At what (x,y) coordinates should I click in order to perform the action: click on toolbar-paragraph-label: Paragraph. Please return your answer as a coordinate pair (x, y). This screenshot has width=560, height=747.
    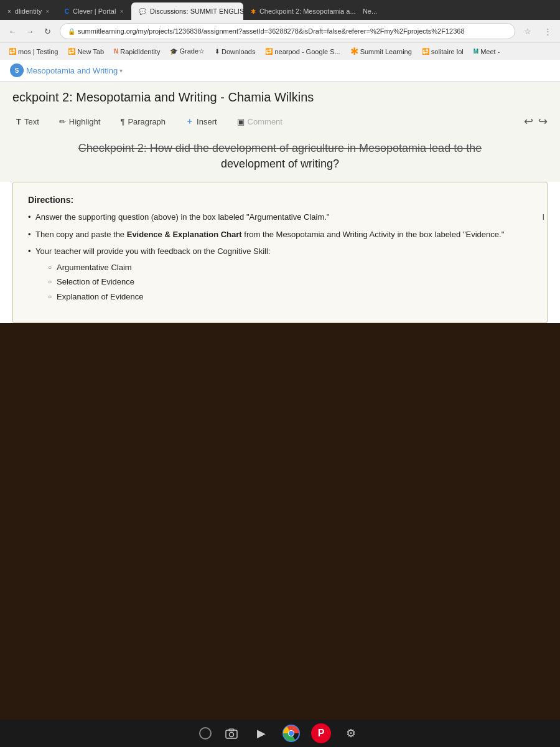
    Looking at the image, I should click on (147, 122).